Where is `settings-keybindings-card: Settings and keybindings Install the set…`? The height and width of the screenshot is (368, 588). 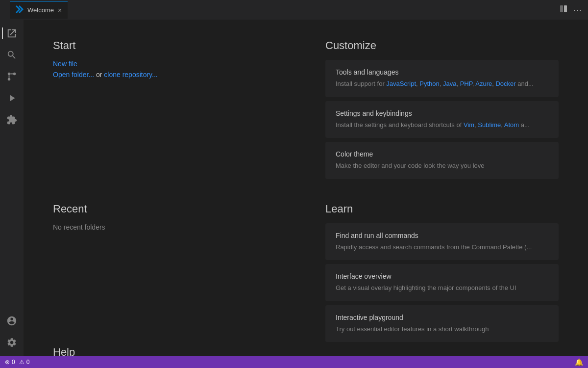 settings-keybindings-card: Settings and keybindings Install the set… is located at coordinates (442, 120).